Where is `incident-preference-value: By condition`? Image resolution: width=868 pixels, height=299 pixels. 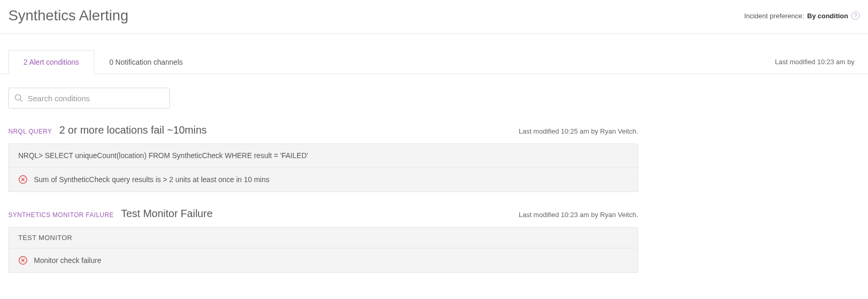
incident-preference-value: By condition is located at coordinates (828, 16).